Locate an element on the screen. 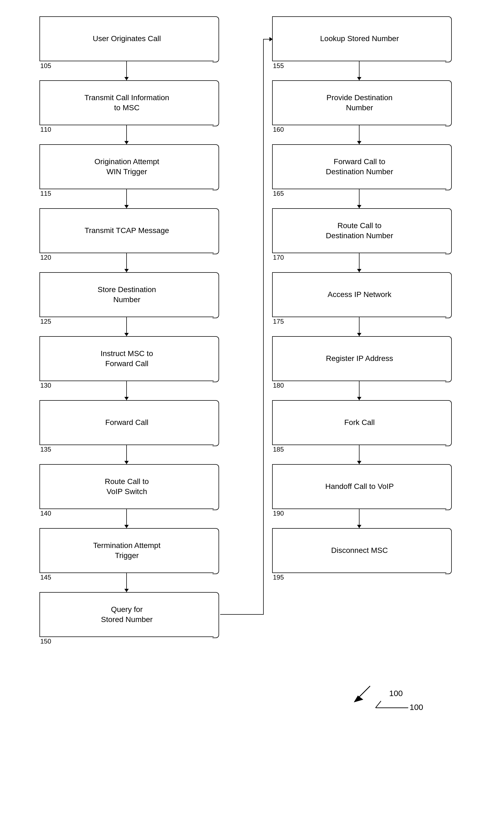 The width and height of the screenshot is (504, 839). box-125-label: Store DestinationNumber is located at coordinates (127, 295).